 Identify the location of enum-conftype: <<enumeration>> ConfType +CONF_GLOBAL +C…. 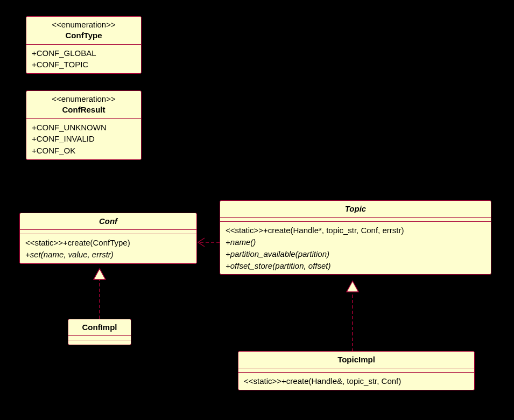
(84, 45).